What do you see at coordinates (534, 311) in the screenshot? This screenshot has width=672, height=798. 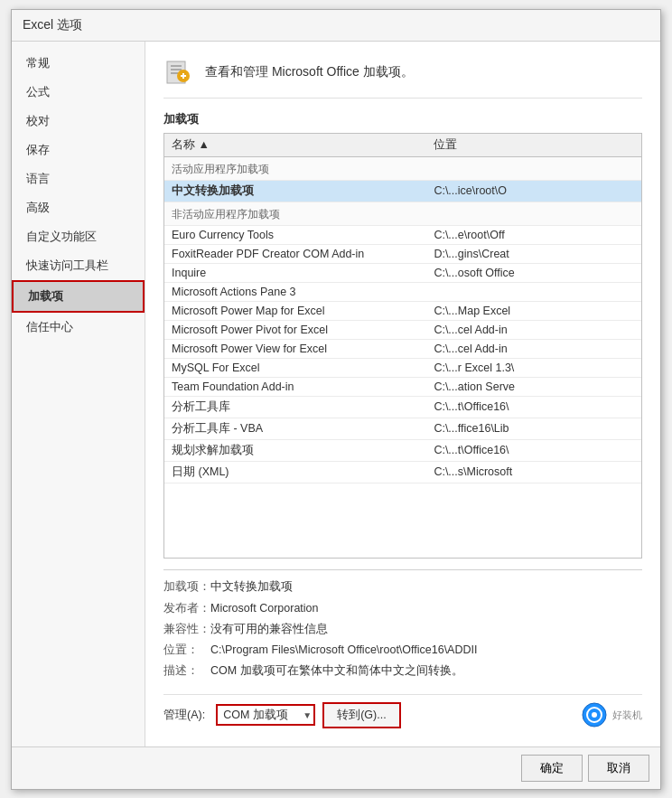 I see `addin-location-cell: C:\...Map Excel` at bounding box center [534, 311].